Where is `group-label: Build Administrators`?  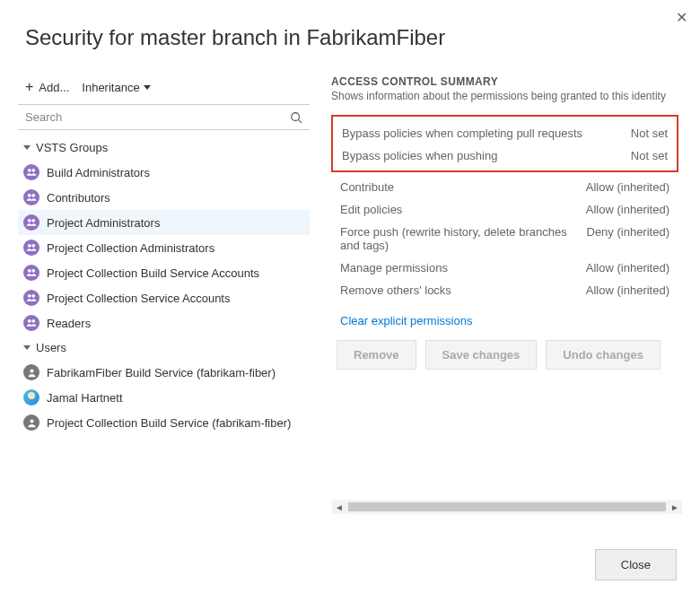
group-label: Build Administrators is located at coordinates (99, 172).